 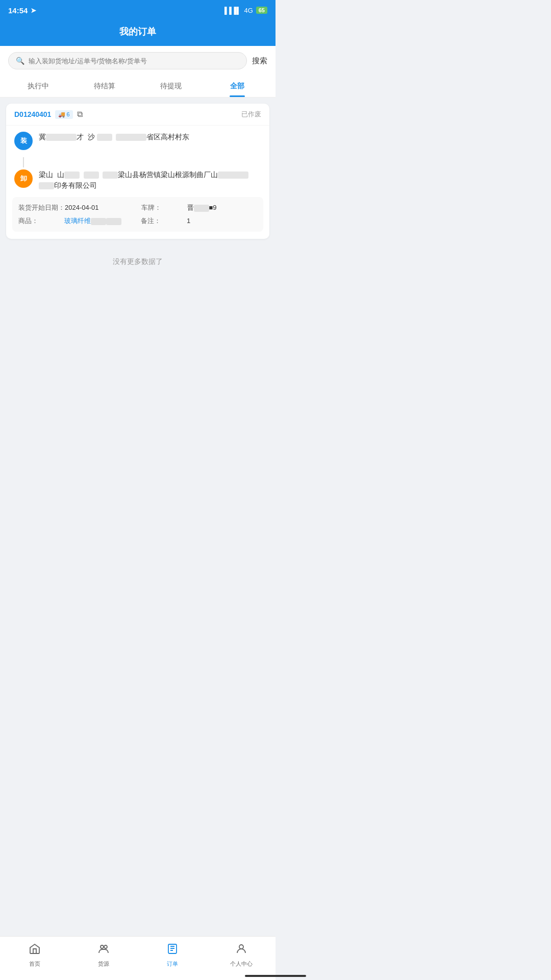 What do you see at coordinates (128, 61) in the screenshot?
I see `search-input-wrap: 🔍` at bounding box center [128, 61].